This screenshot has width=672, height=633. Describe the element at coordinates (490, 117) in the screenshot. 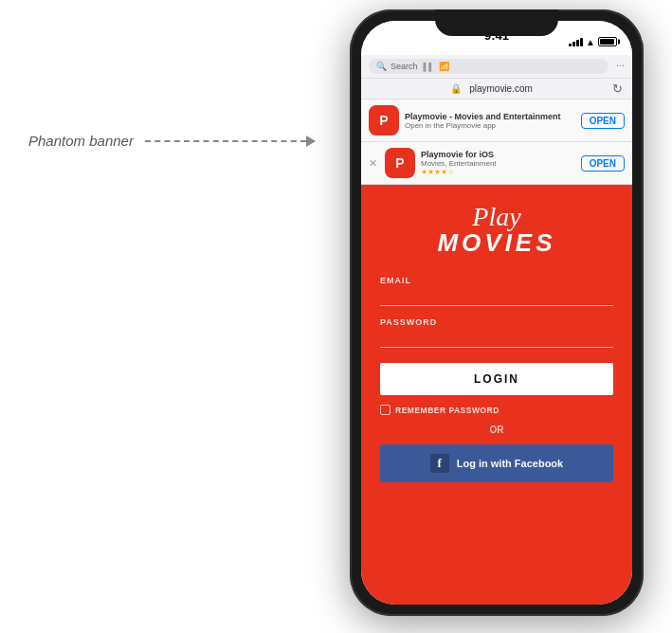

I see `app-name-1: Playmovie - Movies and Entertainment` at that location.